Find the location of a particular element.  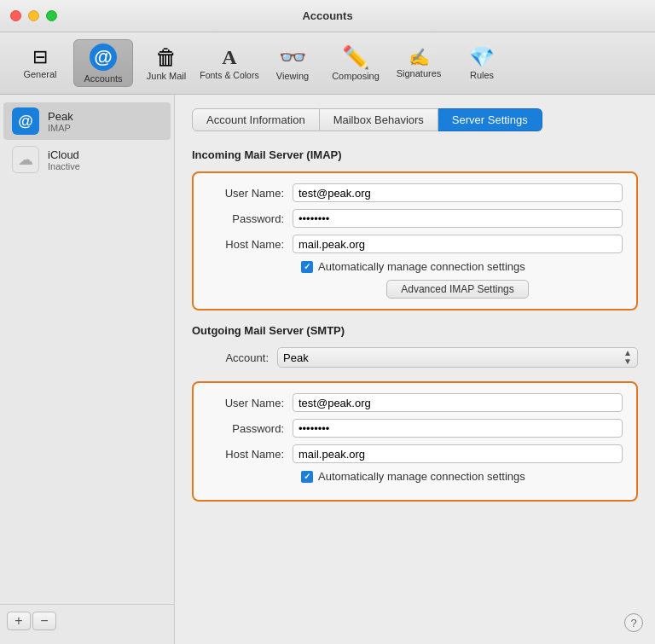

tab-account-information: Account Information is located at coordinates (256, 119).